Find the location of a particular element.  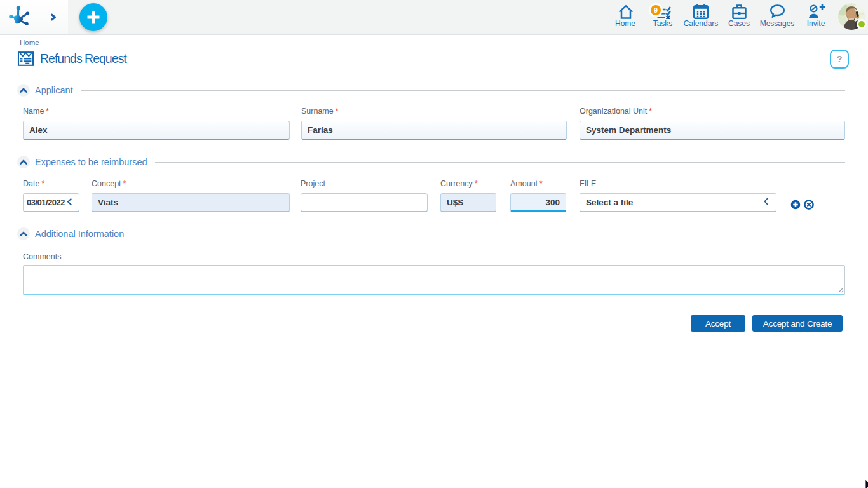

applicant-fields-row: Name* Surname* Organizational Unit* is located at coordinates (434, 123).